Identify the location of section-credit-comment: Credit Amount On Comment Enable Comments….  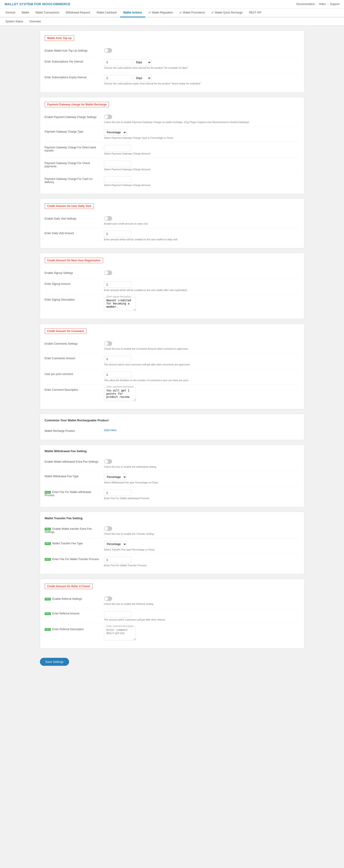
(172, 367).